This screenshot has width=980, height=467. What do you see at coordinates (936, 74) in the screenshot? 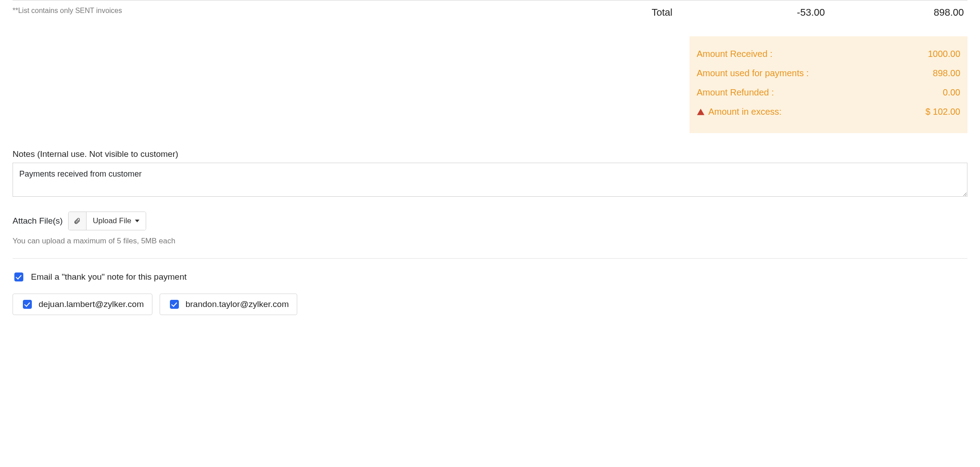
I see `summary-value: 898.00` at bounding box center [936, 74].